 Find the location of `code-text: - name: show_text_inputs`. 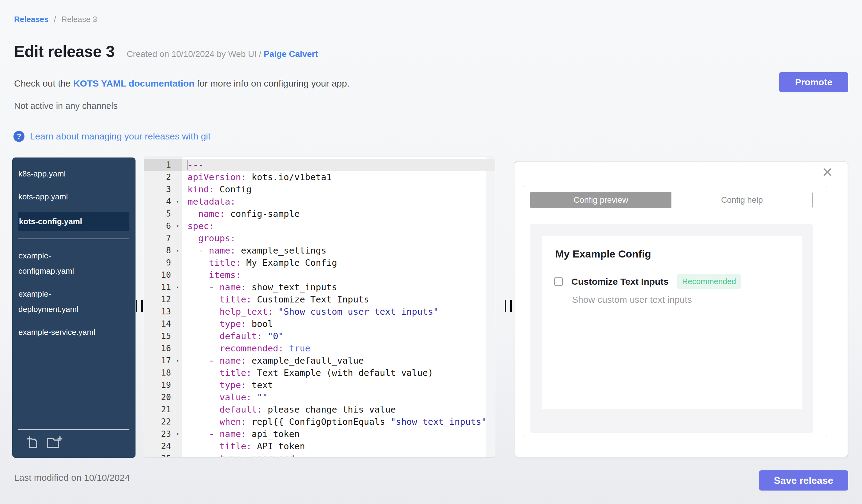

code-text: - name: show_text_inputs is located at coordinates (339, 287).